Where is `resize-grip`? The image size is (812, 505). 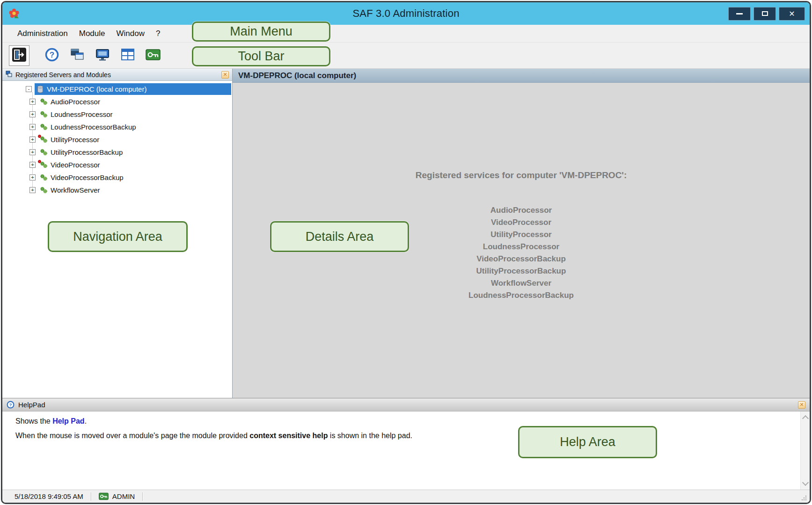 resize-grip is located at coordinates (804, 498).